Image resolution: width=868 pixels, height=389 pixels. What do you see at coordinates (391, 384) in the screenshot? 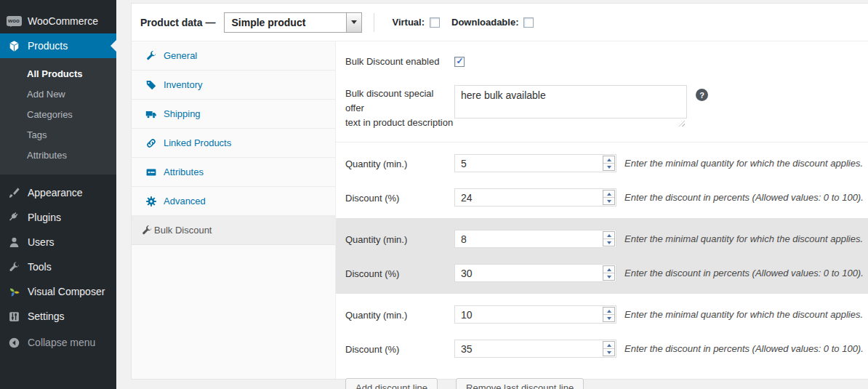
I see `add-discount-line-button: Add discount line` at bounding box center [391, 384].